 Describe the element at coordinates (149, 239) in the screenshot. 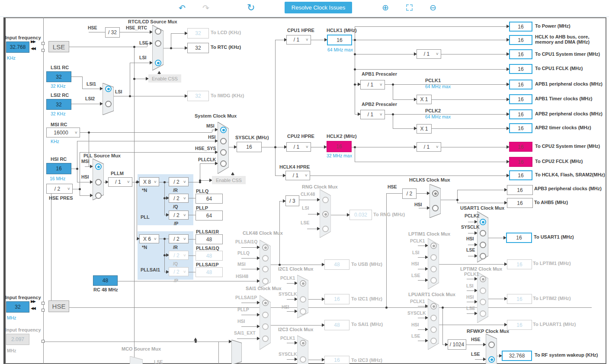

I see `pllsai1-n-dropdown: X 6∨` at that location.